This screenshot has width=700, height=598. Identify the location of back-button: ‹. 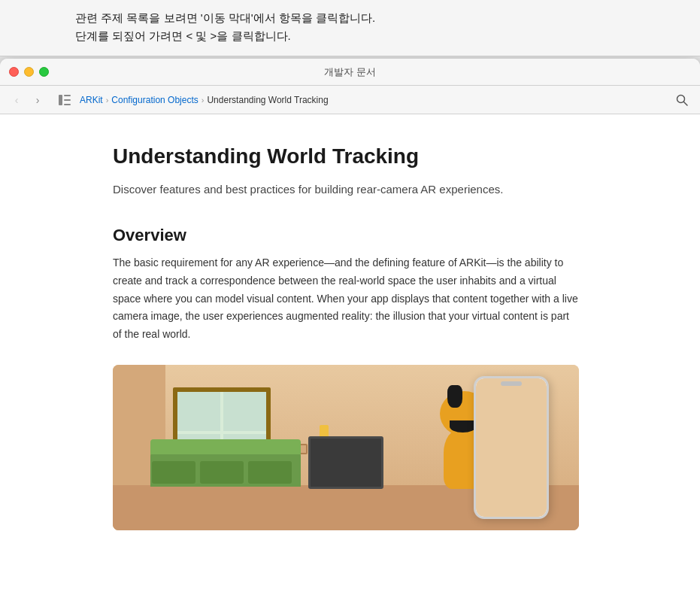
(17, 100).